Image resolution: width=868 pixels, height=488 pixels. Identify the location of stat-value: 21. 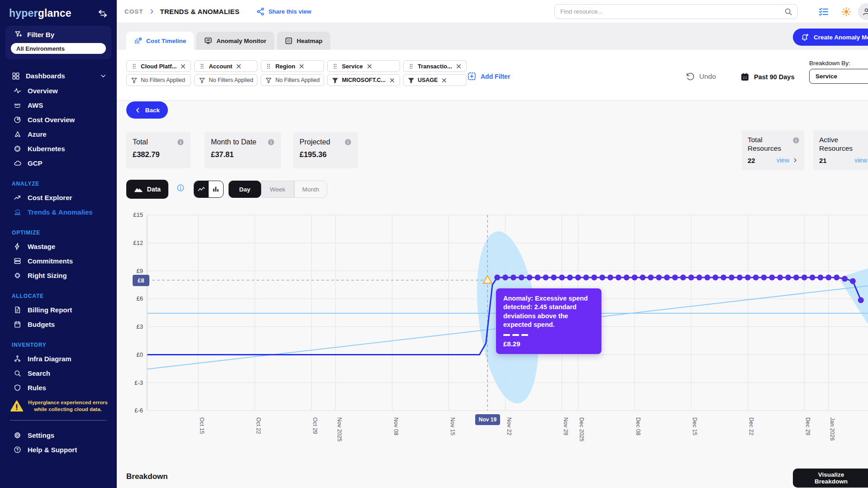
(823, 160).